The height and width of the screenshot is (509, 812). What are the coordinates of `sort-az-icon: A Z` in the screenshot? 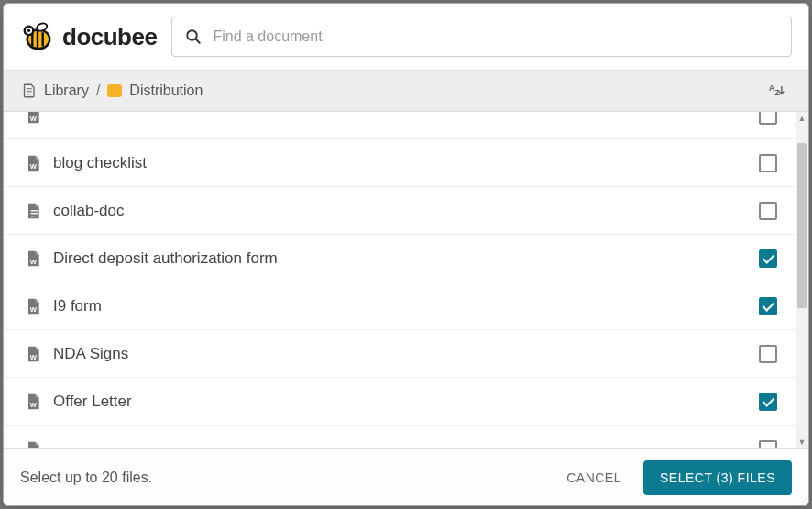 It's located at (776, 91).